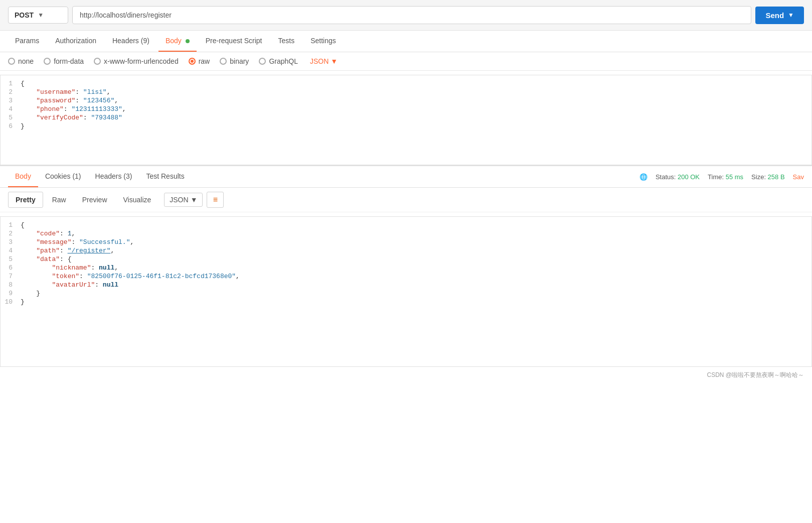 The width and height of the screenshot is (812, 523). Describe the element at coordinates (95, 200) in the screenshot. I see `rtab-preview: Preview` at that location.